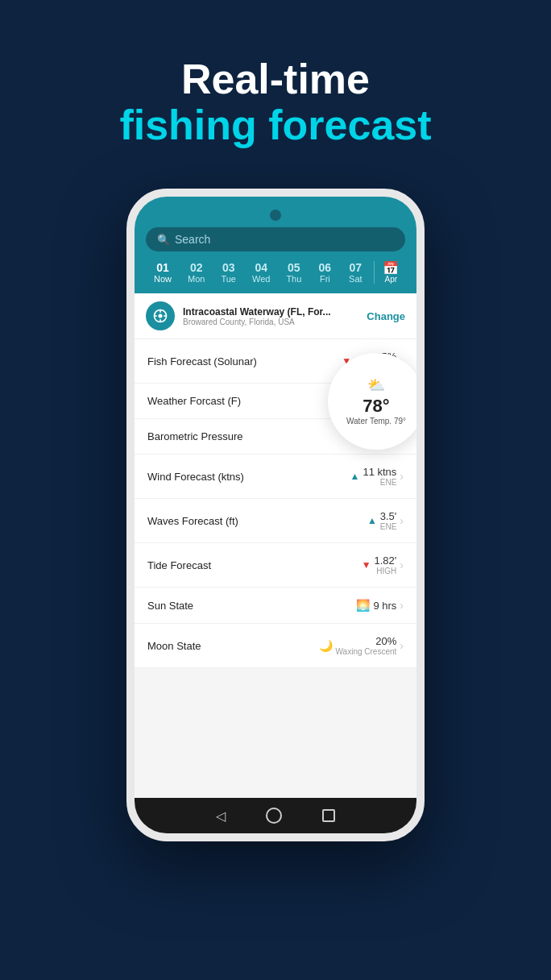 This screenshot has height=980, width=551. What do you see at coordinates (380, 605) in the screenshot?
I see `sun-state-value-area: 🌅 9 hrs ›` at bounding box center [380, 605].